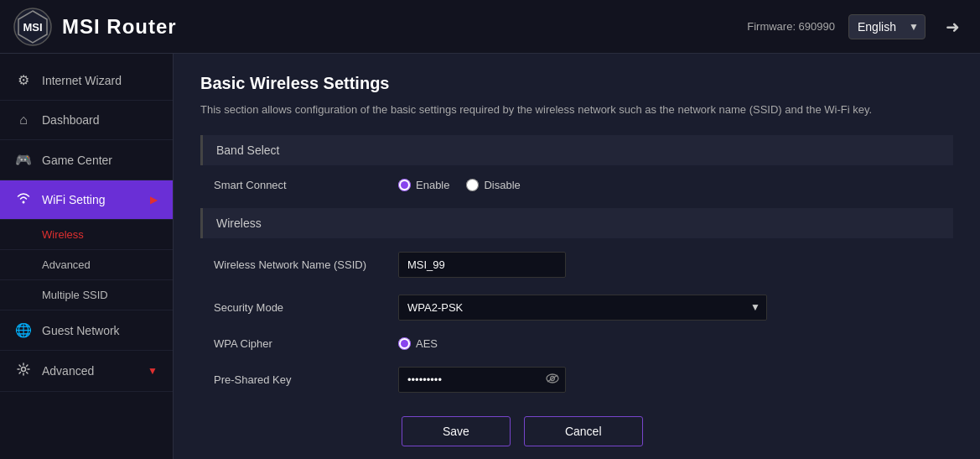 This screenshot has height=459, width=980. I want to click on security-mode-row: Security Mode WPA2-PSK WPA-PSK WEP None …, so click(577, 307).